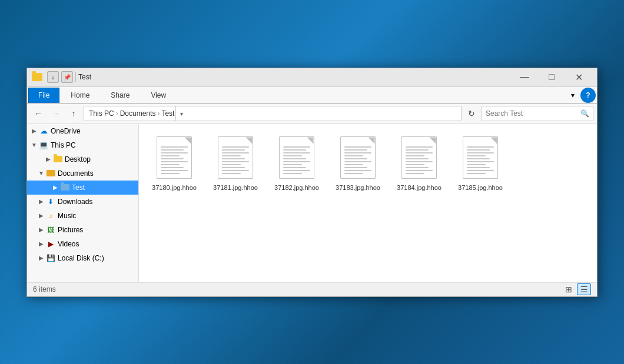  Describe the element at coordinates (82, 159) in the screenshot. I see `sidebar-item-desktop: ▶ Desktop` at that location.